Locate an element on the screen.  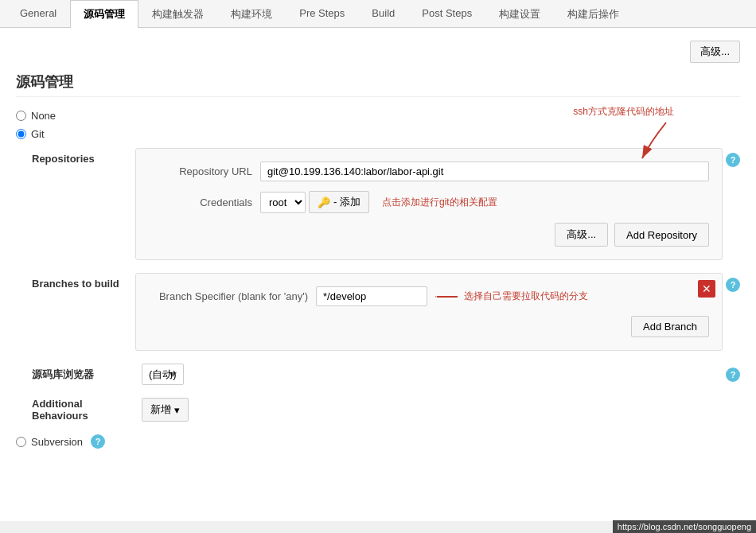
browser-help-icon: ? is located at coordinates (733, 375).